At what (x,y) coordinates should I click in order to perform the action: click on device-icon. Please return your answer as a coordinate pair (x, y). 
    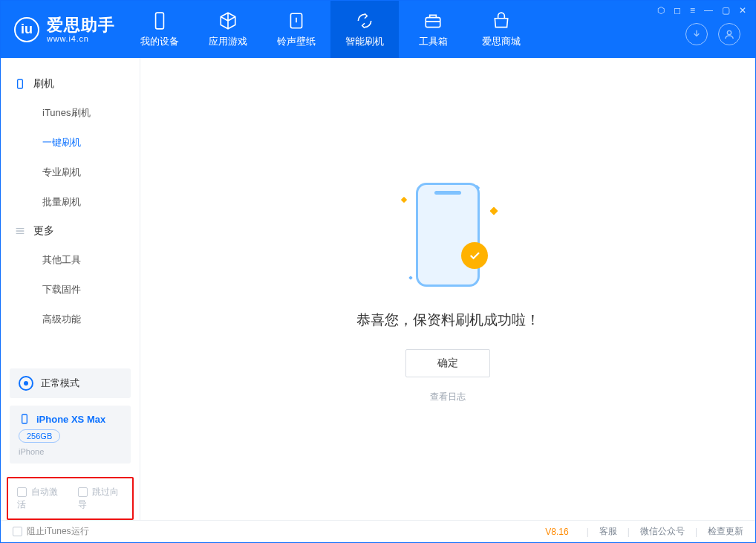
    Looking at the image, I should click on (160, 21).